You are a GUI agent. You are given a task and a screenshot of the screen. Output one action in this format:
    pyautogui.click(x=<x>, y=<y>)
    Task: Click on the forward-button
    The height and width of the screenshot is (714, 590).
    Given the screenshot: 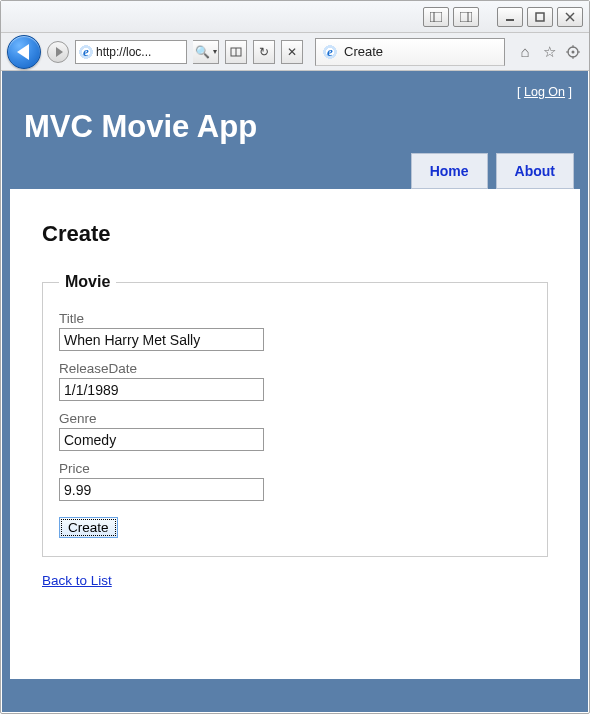 What is the action you would take?
    pyautogui.click(x=58, y=52)
    